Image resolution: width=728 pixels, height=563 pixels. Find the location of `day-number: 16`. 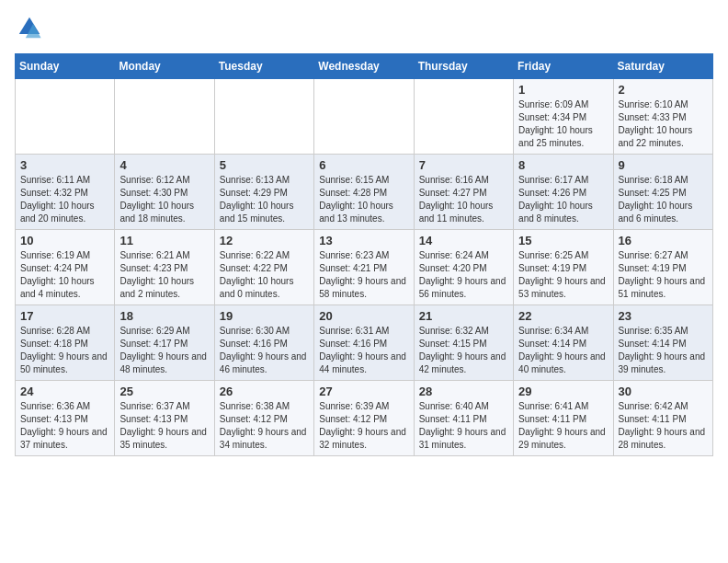

day-number: 16 is located at coordinates (664, 241).